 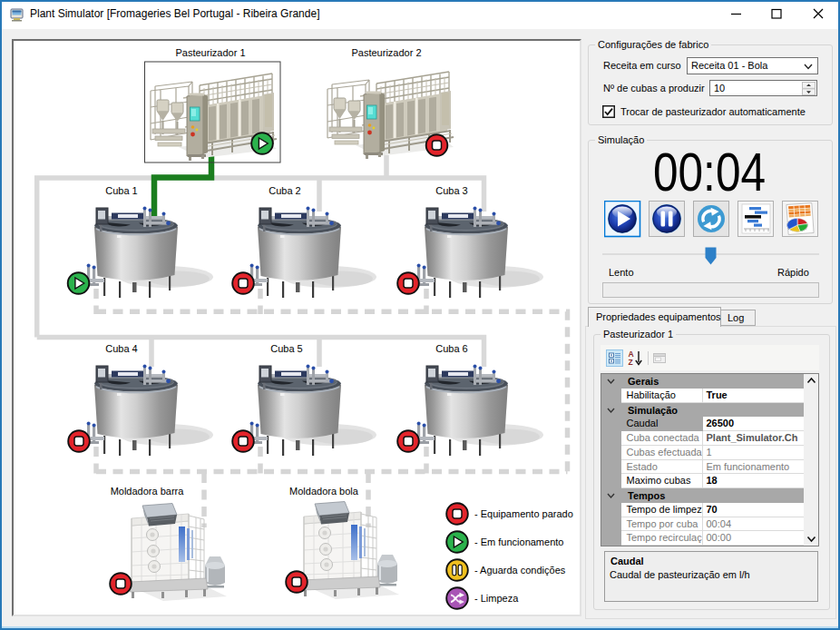 What do you see at coordinates (325, 491) in the screenshot?
I see `svg-text: Moldadora bola` at bounding box center [325, 491].